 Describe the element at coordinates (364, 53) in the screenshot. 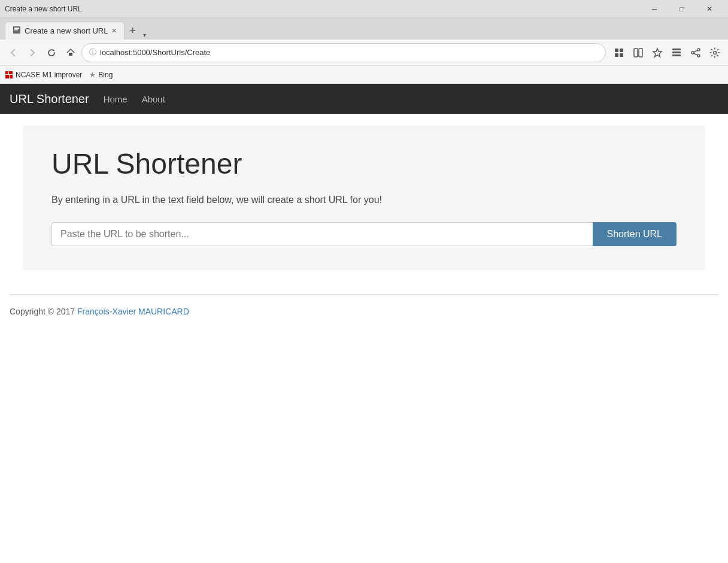

I see `toolbar: ⓘ localhost:5000/ShortUrls/Create` at that location.